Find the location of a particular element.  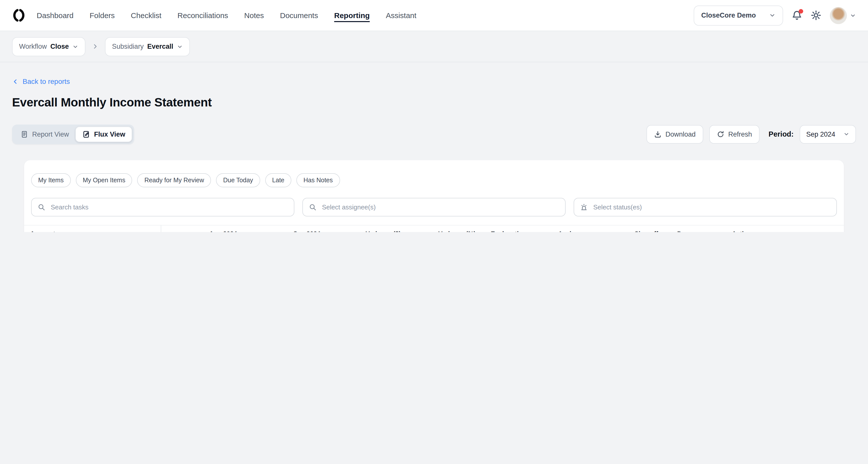

flux-view-tab: Flux View is located at coordinates (104, 134).